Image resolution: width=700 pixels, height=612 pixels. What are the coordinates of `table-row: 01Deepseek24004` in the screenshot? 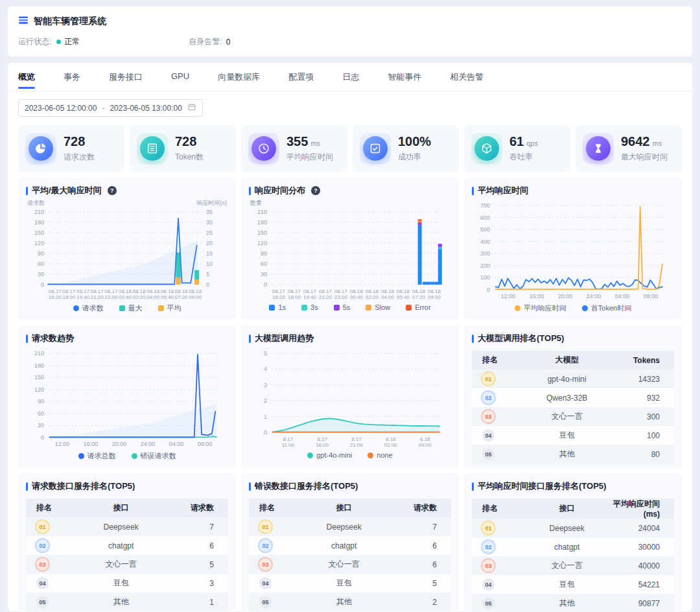 It's located at (573, 528).